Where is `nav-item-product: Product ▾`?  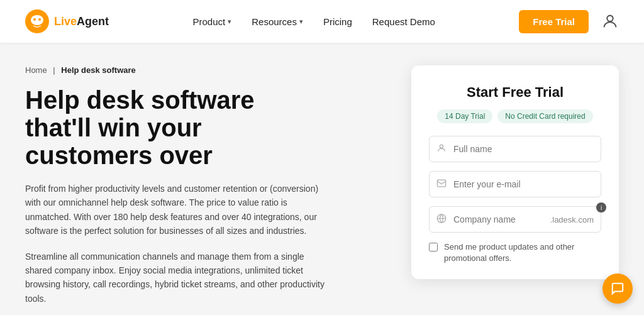
nav-item-product: Product ▾ is located at coordinates (213, 21).